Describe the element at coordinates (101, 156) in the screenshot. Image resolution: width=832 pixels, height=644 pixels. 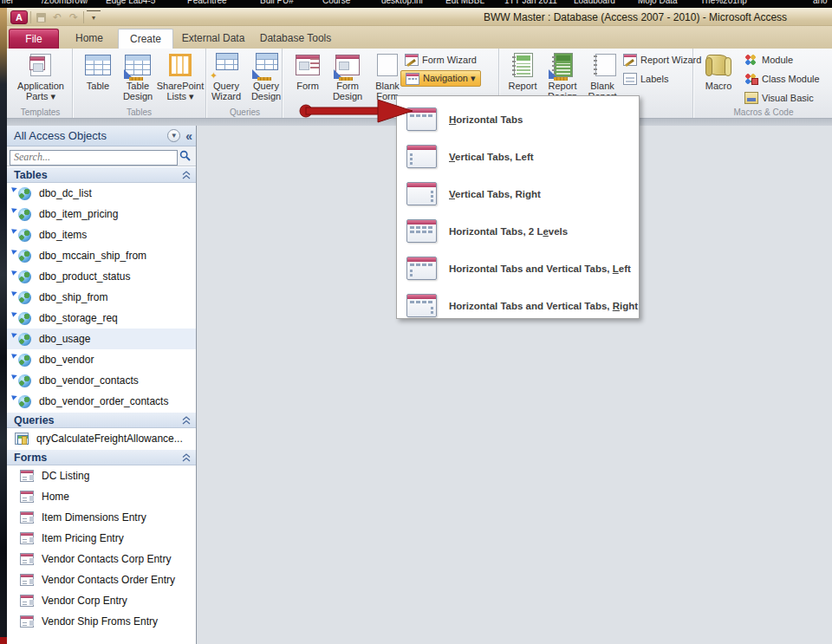
I see `search-bar` at that location.